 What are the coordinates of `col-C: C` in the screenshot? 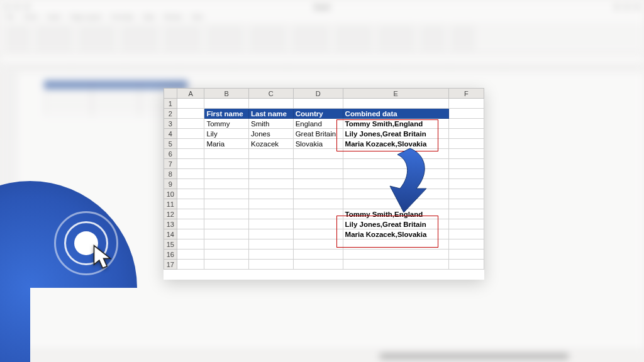 It's located at (272, 94).